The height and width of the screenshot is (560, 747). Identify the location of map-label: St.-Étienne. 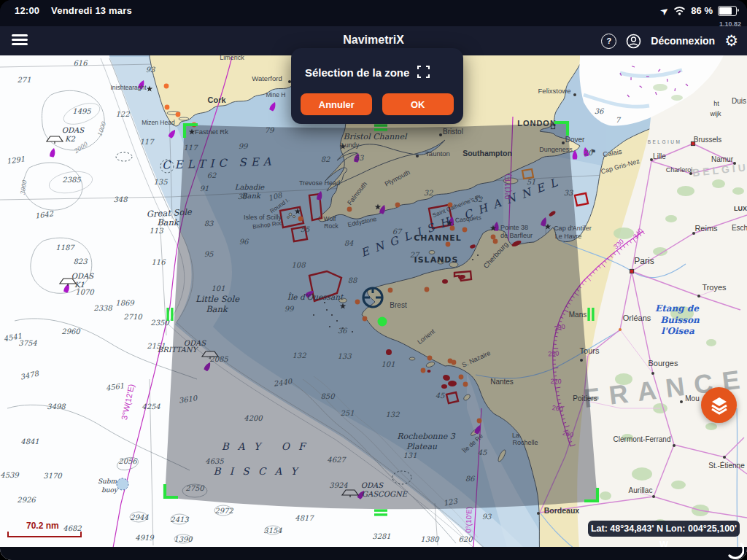
(727, 465).